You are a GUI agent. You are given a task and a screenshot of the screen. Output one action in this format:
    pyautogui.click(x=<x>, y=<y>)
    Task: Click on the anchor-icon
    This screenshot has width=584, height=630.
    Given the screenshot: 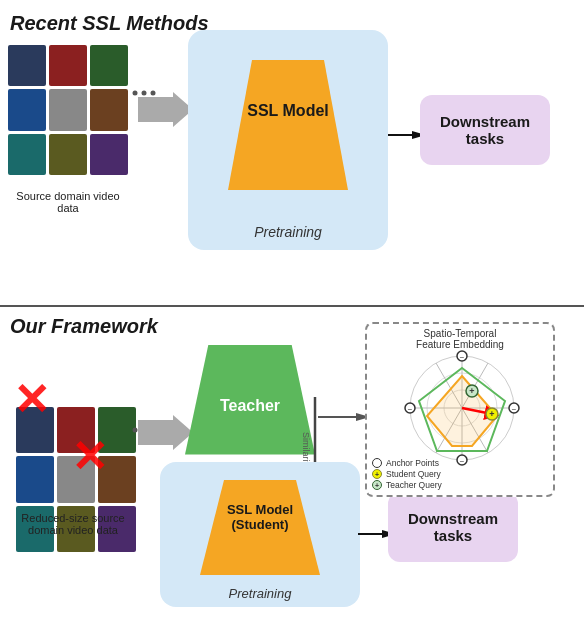 What is the action you would take?
    pyautogui.click(x=377, y=463)
    